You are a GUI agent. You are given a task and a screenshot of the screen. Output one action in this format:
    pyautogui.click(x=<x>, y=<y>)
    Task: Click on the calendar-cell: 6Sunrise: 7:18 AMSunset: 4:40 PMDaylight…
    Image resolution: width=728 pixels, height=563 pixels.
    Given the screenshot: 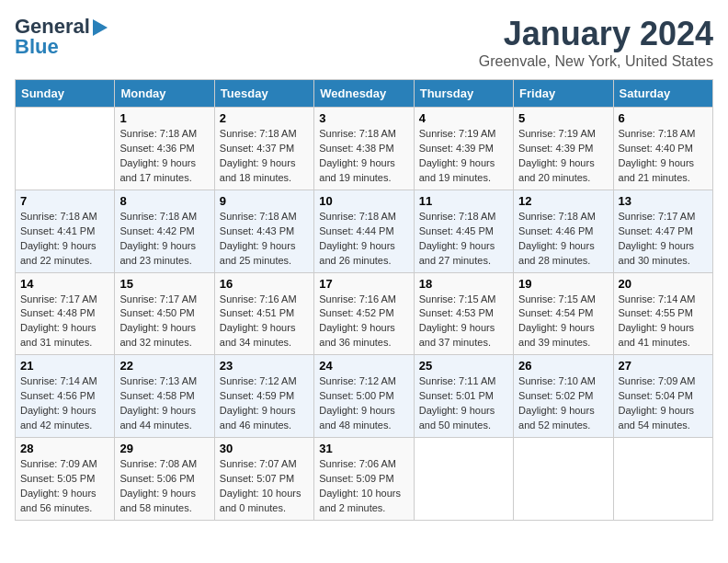 What is the action you would take?
    pyautogui.click(x=663, y=149)
    